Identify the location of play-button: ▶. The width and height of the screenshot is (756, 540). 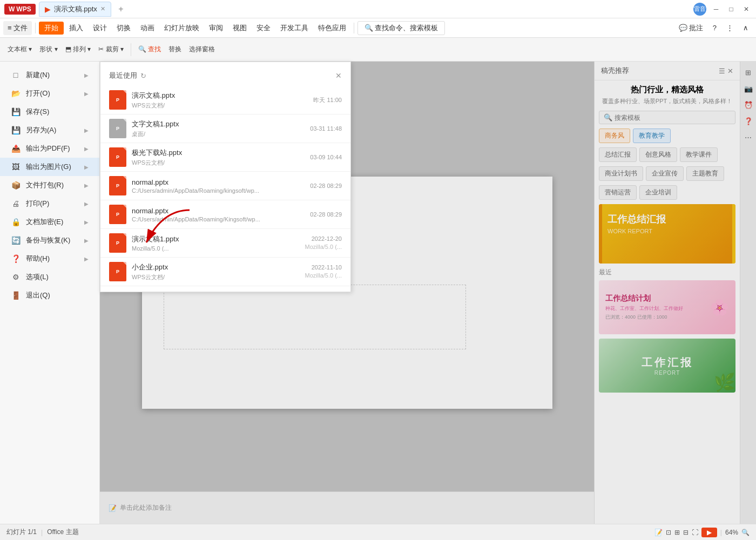
(710, 532).